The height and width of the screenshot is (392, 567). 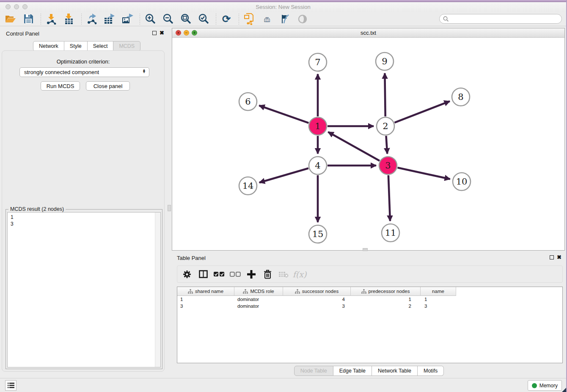 I want to click on cell-shared-name: 3, so click(x=206, y=306).